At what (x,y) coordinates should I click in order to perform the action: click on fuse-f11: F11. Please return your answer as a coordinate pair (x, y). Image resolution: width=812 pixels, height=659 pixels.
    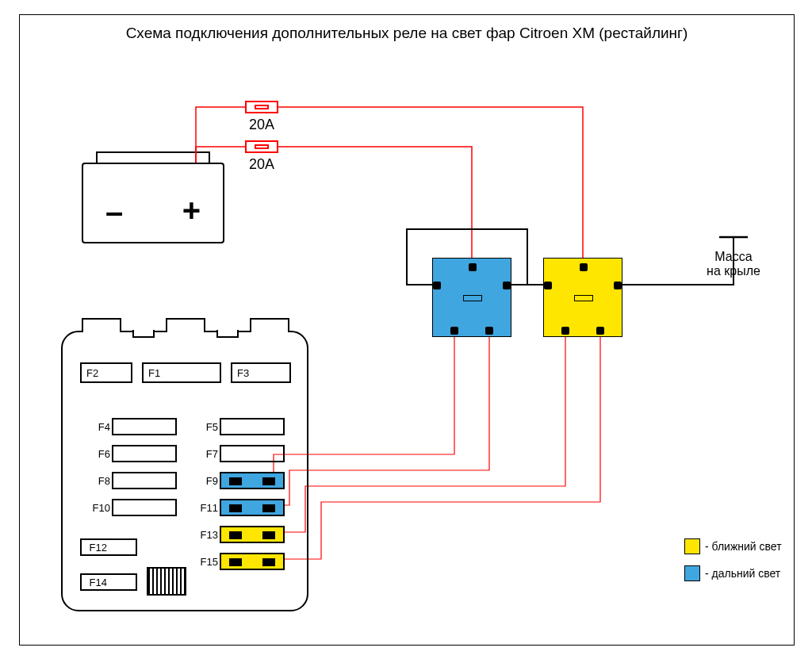
    Looking at the image, I should click on (252, 508).